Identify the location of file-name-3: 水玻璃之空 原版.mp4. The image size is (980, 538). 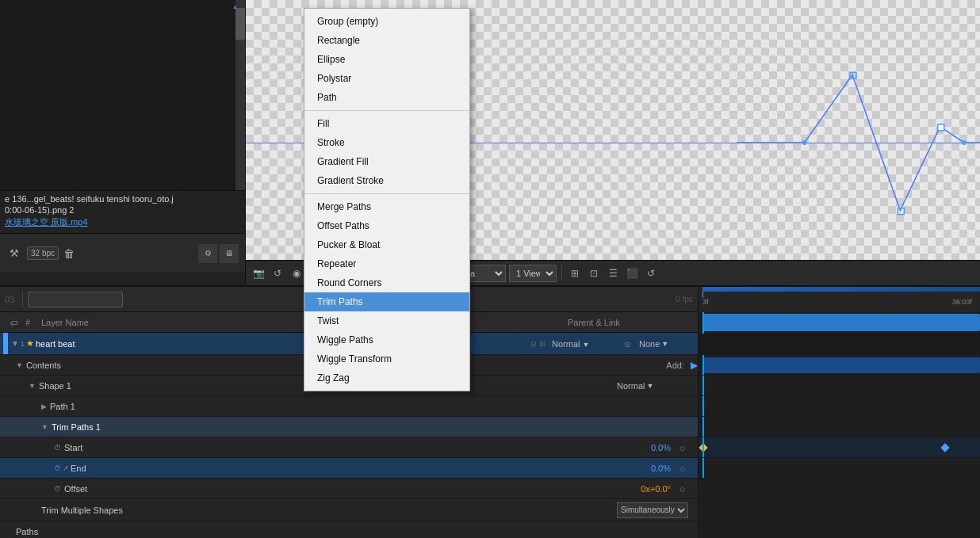
(122, 222).